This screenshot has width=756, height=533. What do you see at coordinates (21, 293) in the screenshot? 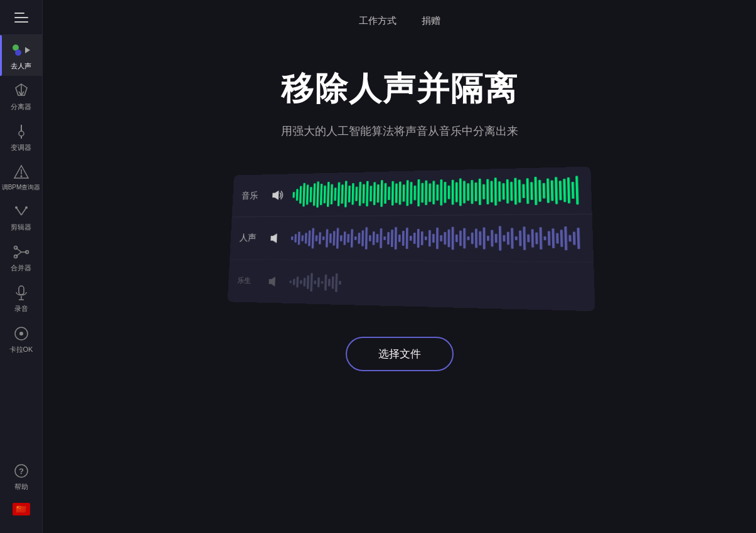
I see `recorder-icon` at bounding box center [21, 293].